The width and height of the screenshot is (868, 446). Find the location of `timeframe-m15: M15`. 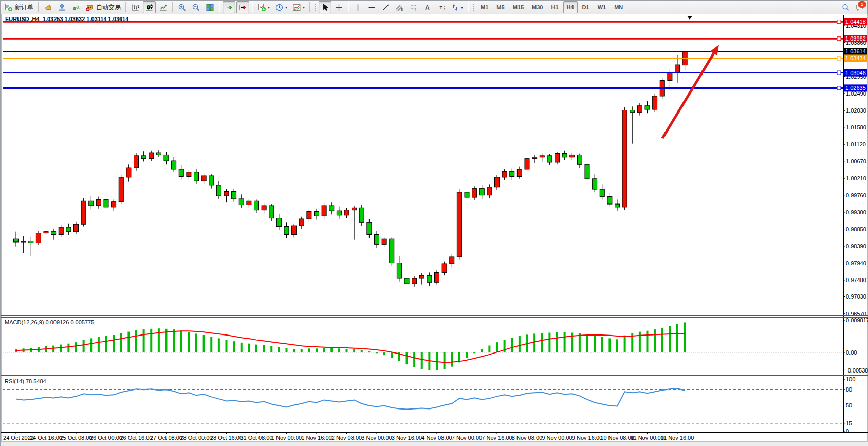

timeframe-m15: M15 is located at coordinates (518, 7).